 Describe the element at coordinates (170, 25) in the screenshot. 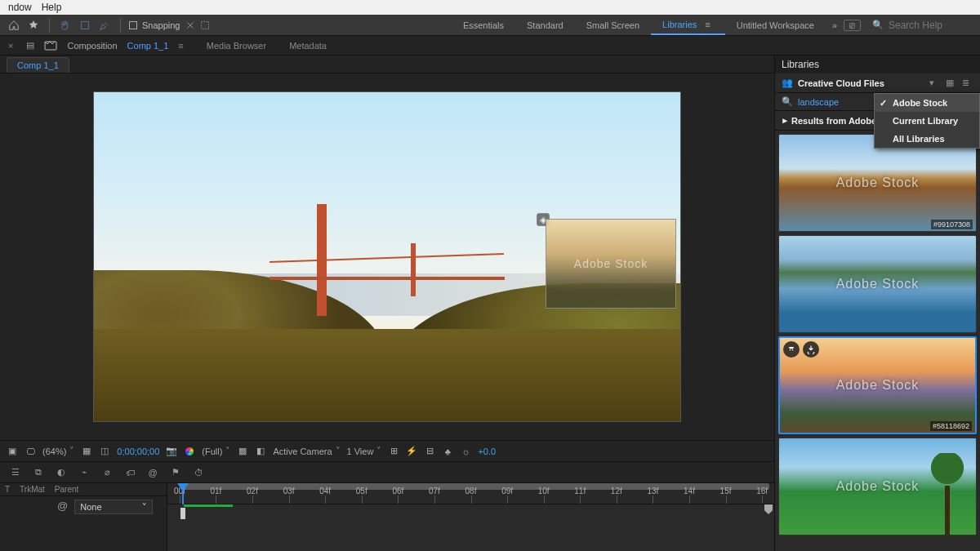

I see `snapping-toggle: Snapping` at that location.